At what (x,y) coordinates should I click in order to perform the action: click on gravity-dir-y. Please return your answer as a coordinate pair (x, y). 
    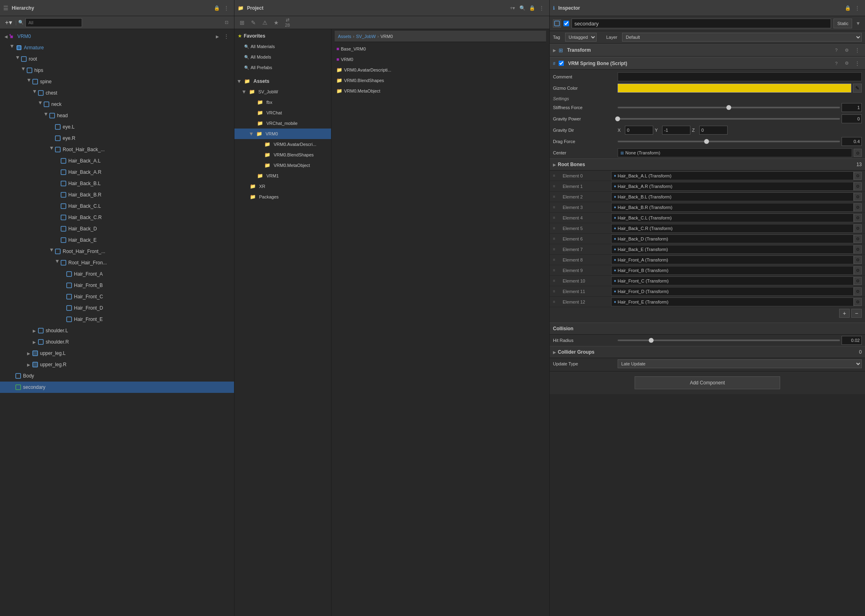
    Looking at the image, I should click on (676, 130).